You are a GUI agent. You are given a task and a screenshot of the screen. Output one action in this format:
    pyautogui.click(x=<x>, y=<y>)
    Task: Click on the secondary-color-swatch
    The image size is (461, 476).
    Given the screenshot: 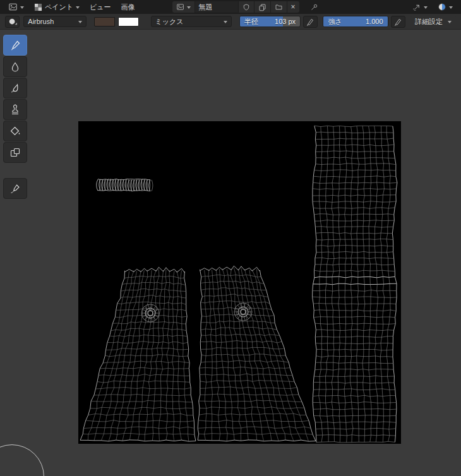 What is the action you would take?
    pyautogui.click(x=129, y=21)
    